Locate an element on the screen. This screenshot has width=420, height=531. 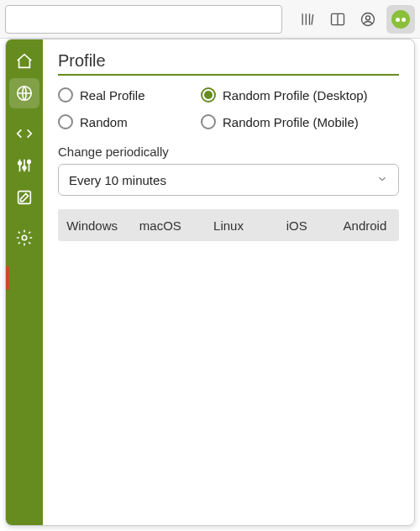
sidebar-item-settings is located at coordinates (24, 238).